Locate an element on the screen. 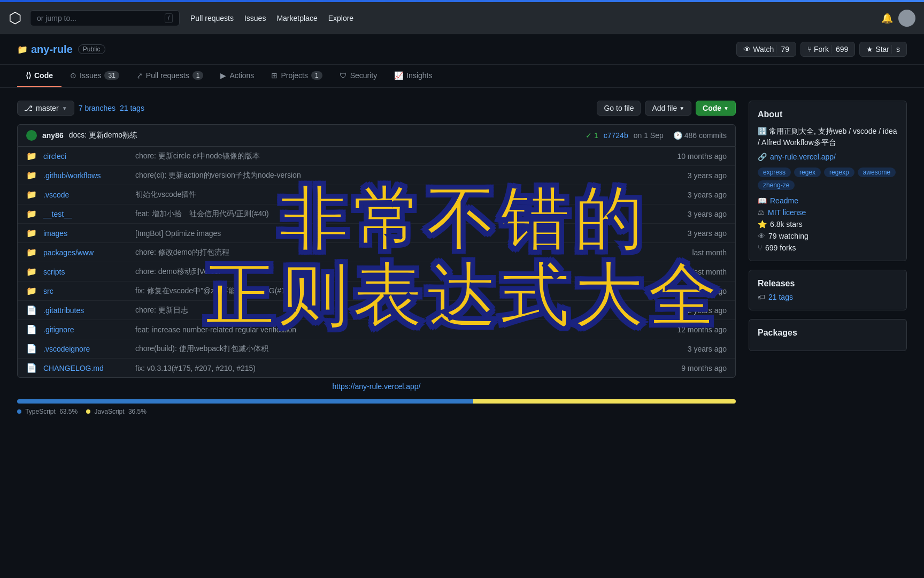  file-name-link: .vscodeignore is located at coordinates (86, 349).